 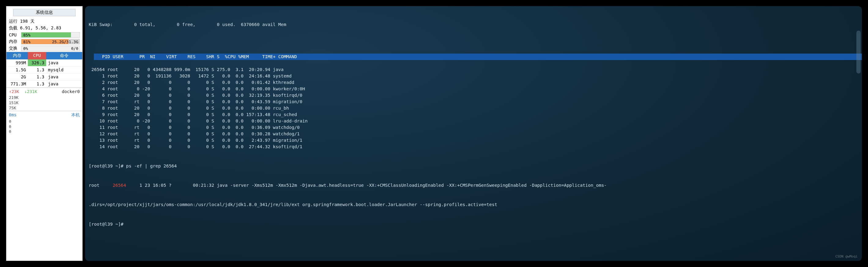 What do you see at coordinates (31, 91) in the screenshot?
I see `net-down-icon: ↓231K` at bounding box center [31, 91].